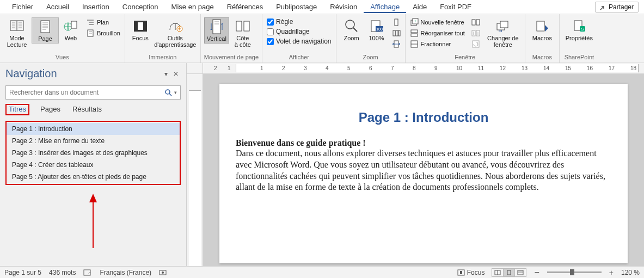  What do you see at coordinates (217, 30) in the screenshot?
I see `vertical-button: Vertical` at bounding box center [217, 30].